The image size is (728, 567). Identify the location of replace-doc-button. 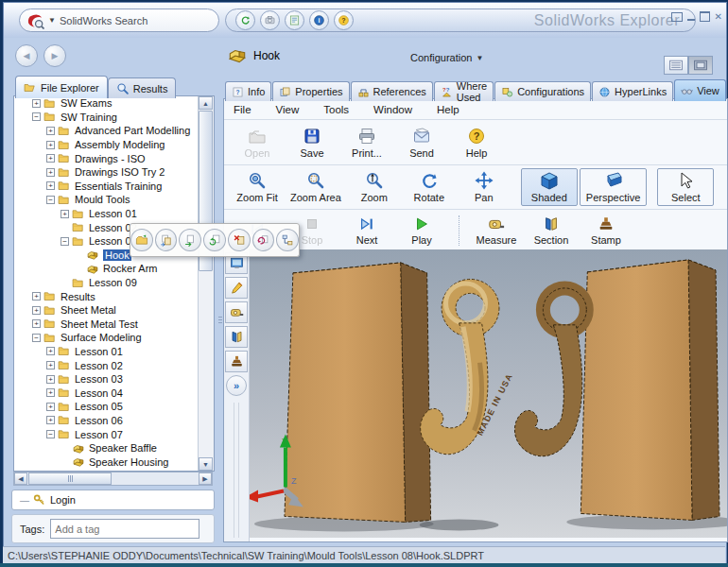
(264, 240).